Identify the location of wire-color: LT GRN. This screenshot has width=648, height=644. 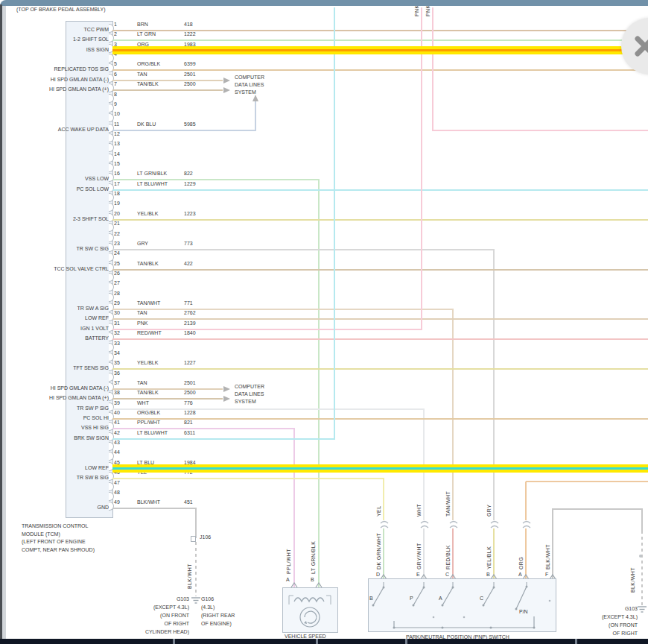
(146, 34).